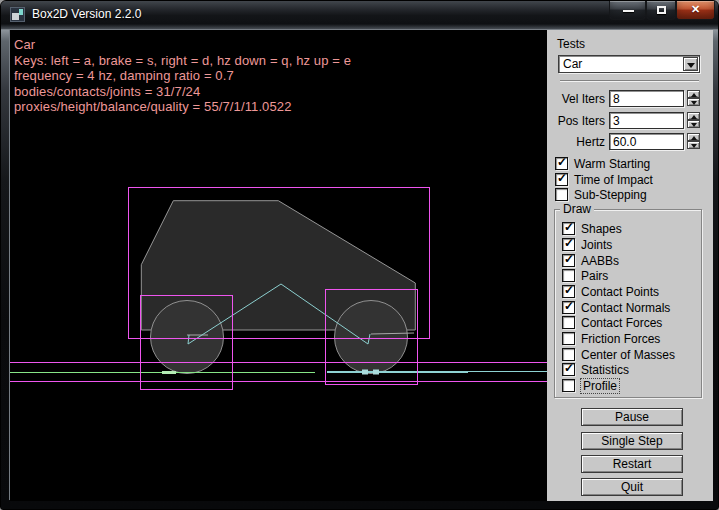 The width and height of the screenshot is (719, 510). Describe the element at coordinates (646, 142) in the screenshot. I see `hertz-input` at that location.